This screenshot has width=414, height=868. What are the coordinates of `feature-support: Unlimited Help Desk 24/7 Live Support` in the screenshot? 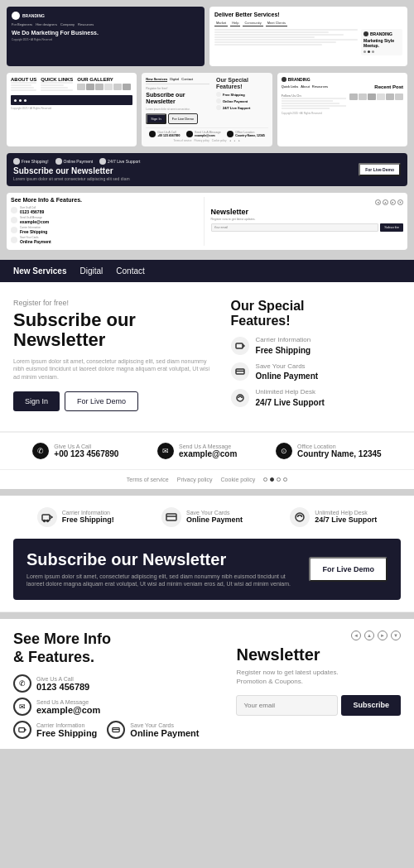 It's located at (333, 517).